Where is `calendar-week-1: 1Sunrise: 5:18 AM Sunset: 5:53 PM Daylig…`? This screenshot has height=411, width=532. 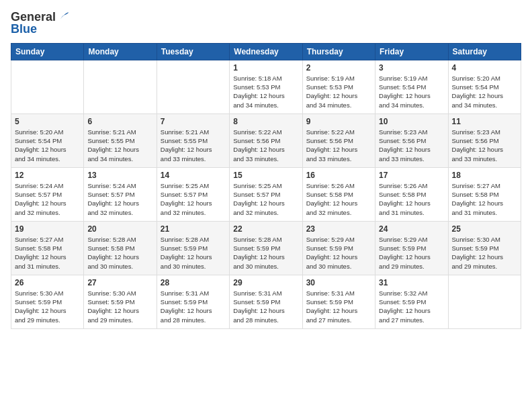 calendar-week-1: 1Sunrise: 5:18 AM Sunset: 5:53 PM Daylig… is located at coordinates (266, 87).